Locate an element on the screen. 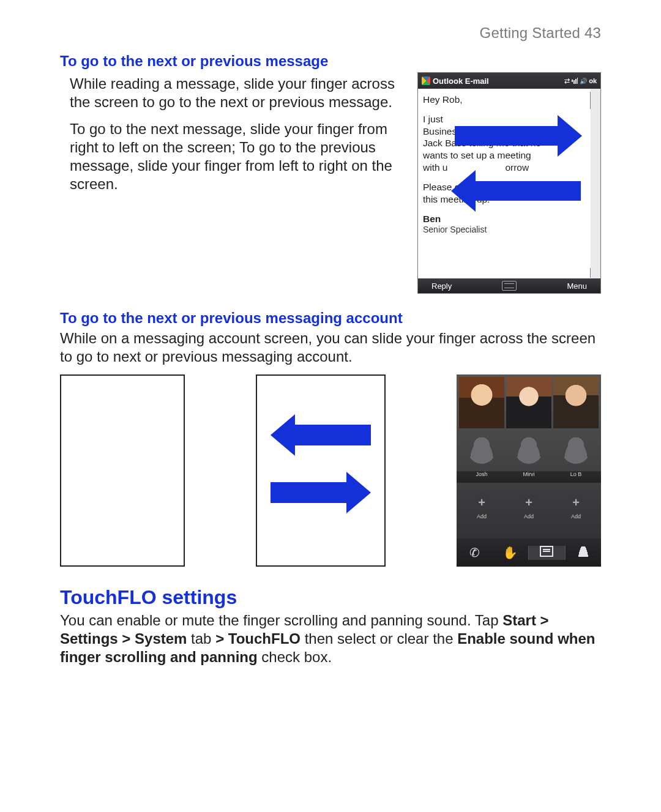  hand-icon: ✋ is located at coordinates (510, 553).